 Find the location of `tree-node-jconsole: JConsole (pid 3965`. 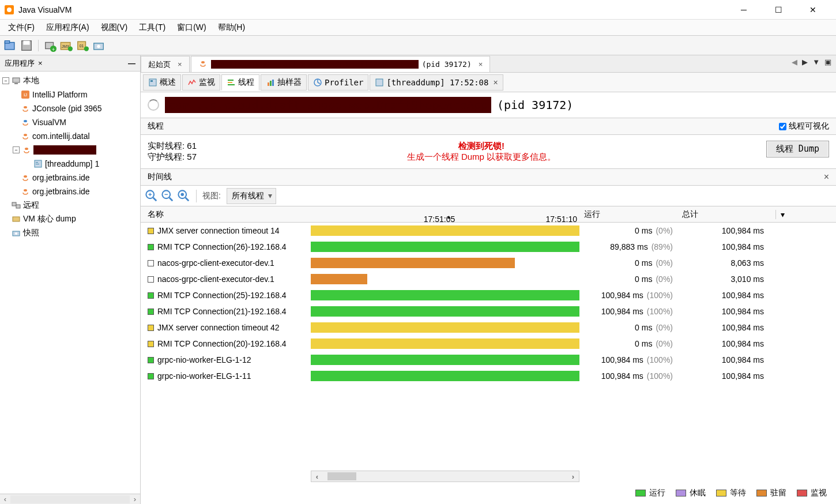

tree-node-jconsole: JConsole (pid 3965 is located at coordinates (70, 108).